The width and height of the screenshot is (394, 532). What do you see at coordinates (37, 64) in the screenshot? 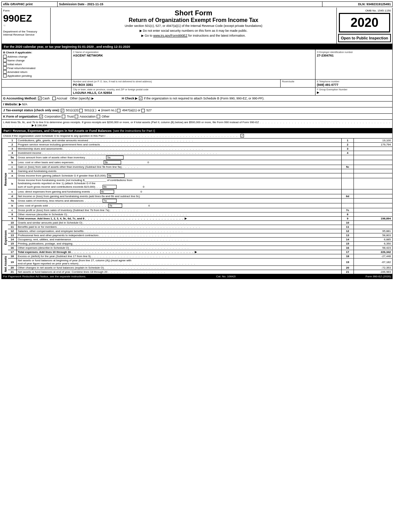
I see `check-col: B Check if applicable: Address change Na…` at bounding box center [37, 64].